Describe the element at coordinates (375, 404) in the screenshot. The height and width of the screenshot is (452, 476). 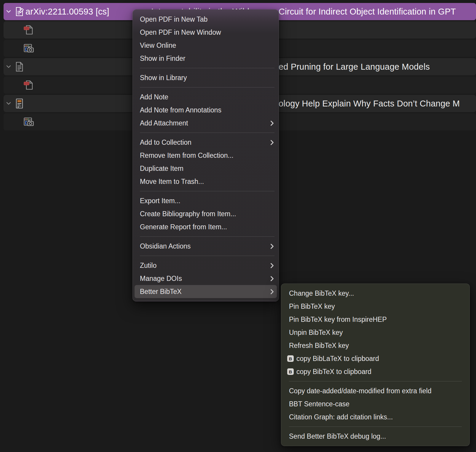
I see `menu-item-bbt-sentence-case: BBT Sentence-case` at that location.